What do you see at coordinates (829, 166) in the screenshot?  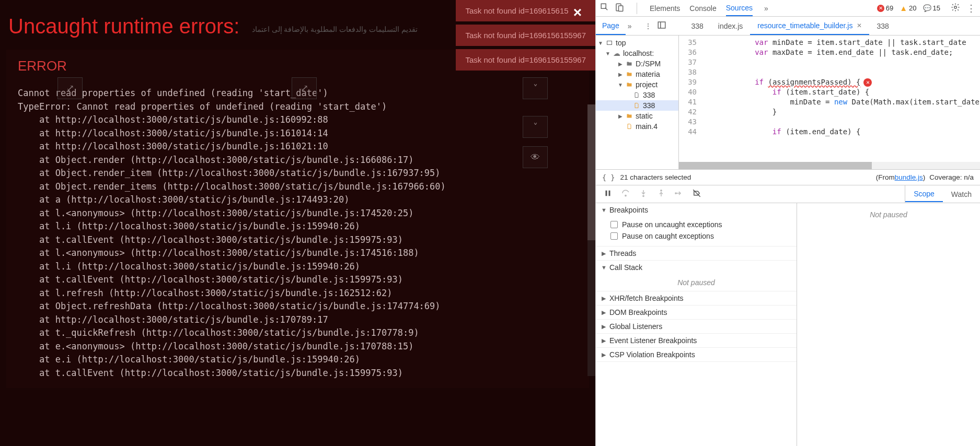 I see `code-h-scrollbar` at bounding box center [829, 166].